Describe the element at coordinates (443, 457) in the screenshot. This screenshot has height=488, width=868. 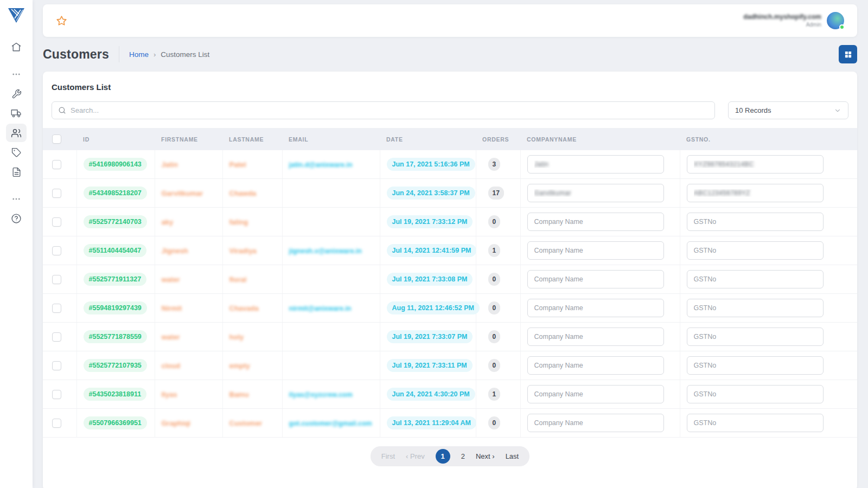
I see `pagination-page-1: 1` at that location.